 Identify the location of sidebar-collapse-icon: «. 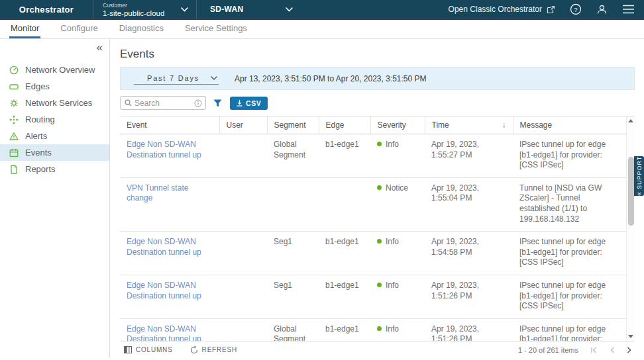
(99, 48).